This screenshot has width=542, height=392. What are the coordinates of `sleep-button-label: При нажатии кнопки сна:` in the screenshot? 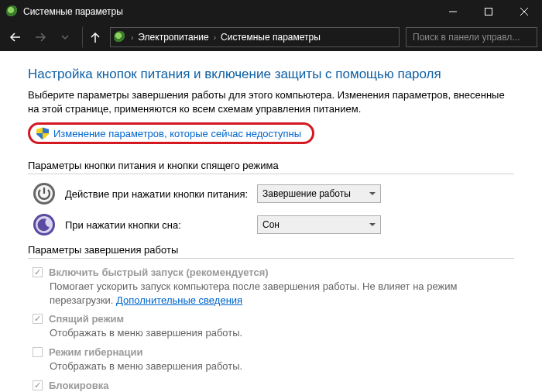 It's located at (161, 225).